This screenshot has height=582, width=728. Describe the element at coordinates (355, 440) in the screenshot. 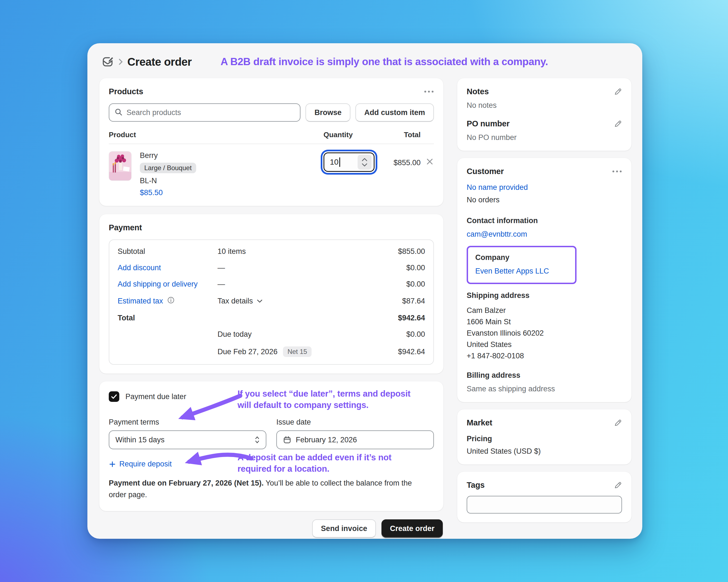

I see `issue-date-input: February 12, 2026` at that location.